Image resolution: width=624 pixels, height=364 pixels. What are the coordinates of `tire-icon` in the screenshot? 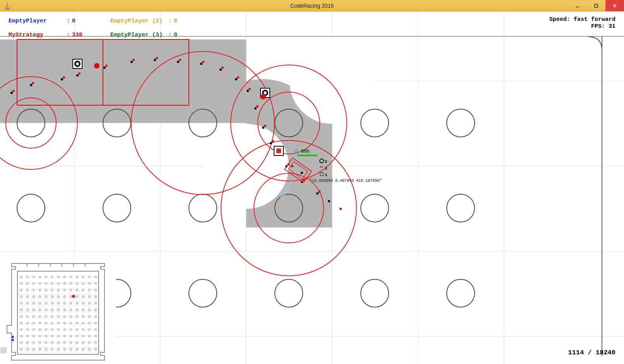 It's located at (322, 162).